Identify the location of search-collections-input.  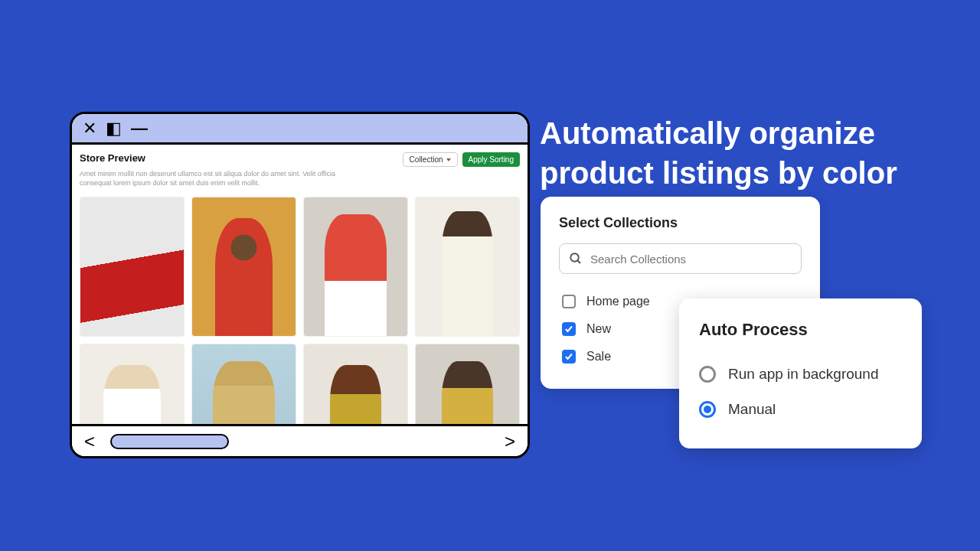
(680, 259).